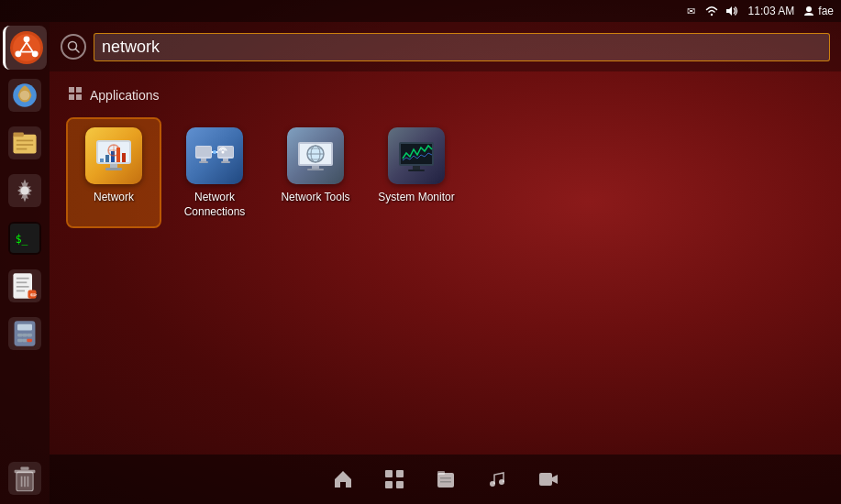  What do you see at coordinates (25, 334) in the screenshot?
I see `calculator-icon` at bounding box center [25, 334].